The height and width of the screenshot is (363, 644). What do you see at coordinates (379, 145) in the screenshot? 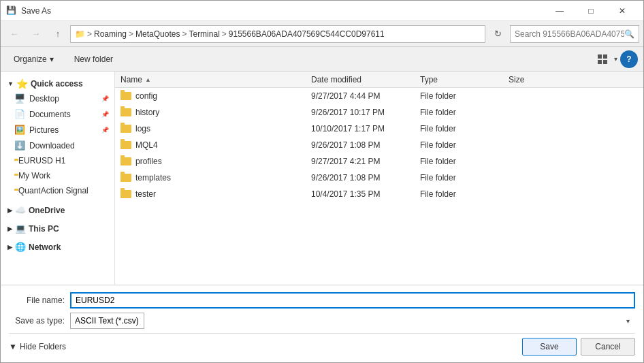
I see `table-row: MQL4 9/26/2017 1:08 PM File folder` at bounding box center [379, 145].